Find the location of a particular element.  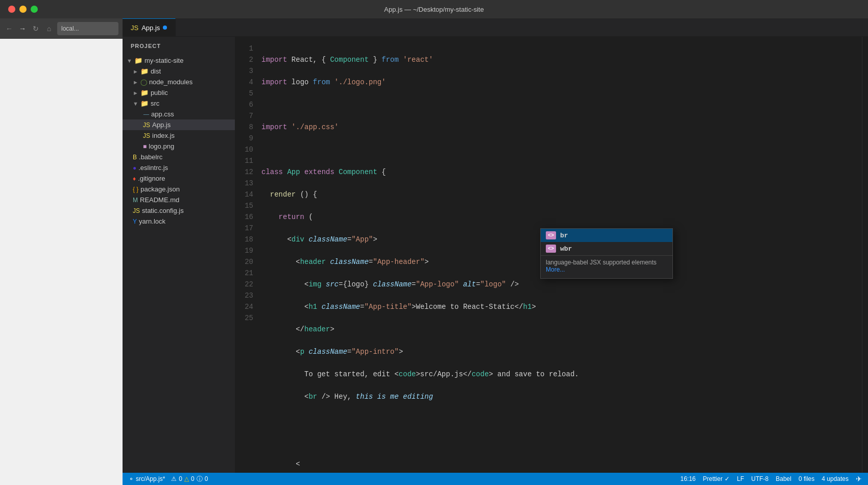

sidebar-item-index-js: JS index.js is located at coordinates (179, 136).